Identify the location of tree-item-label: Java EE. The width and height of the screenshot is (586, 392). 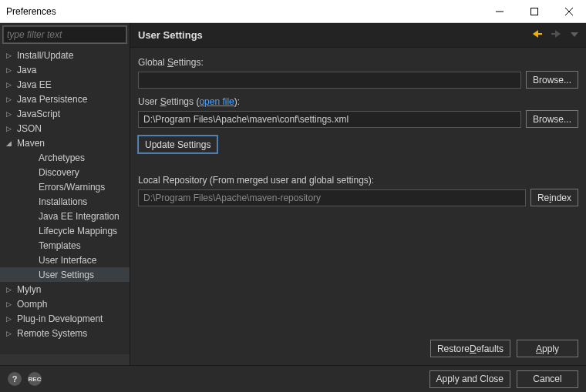
(32, 85).